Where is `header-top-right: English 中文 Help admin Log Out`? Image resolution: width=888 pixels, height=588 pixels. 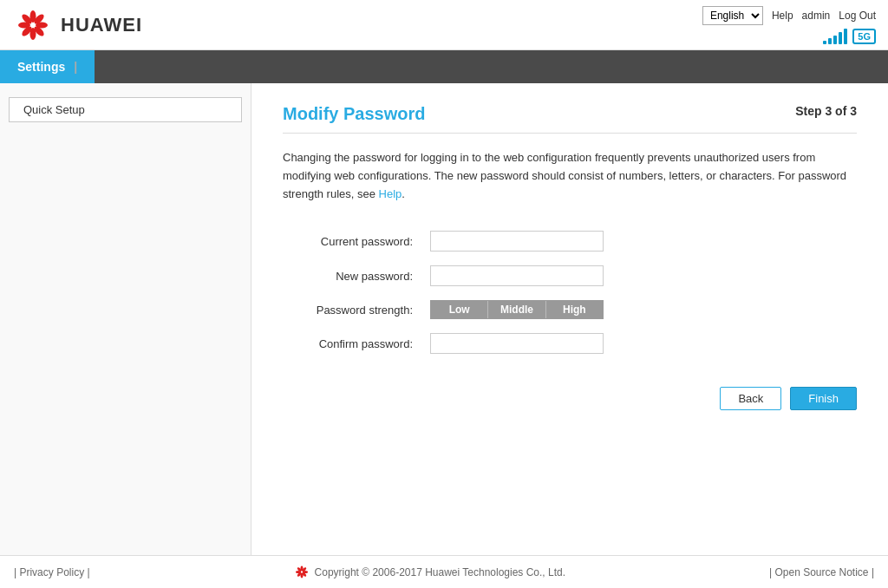 header-top-right: English 中文 Help admin Log Out is located at coordinates (789, 16).